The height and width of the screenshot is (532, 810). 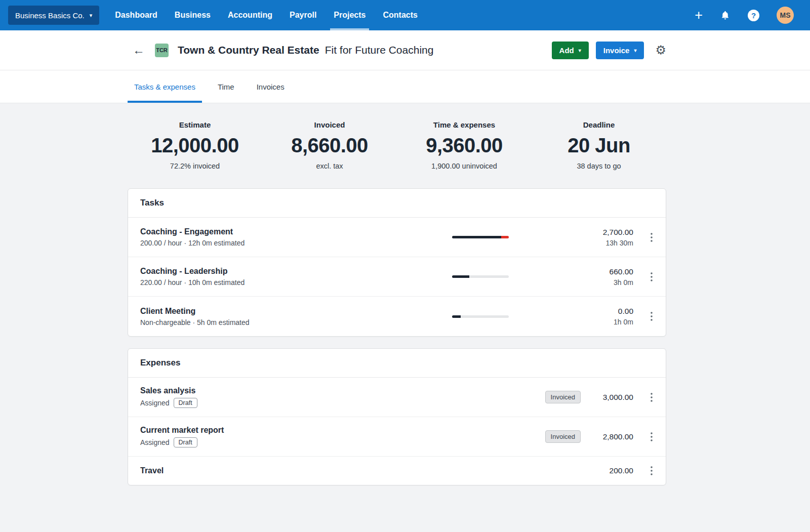 I want to click on project-stats: Estimate 12,000.00 72.2% invoiced Invoic…, so click(x=397, y=145).